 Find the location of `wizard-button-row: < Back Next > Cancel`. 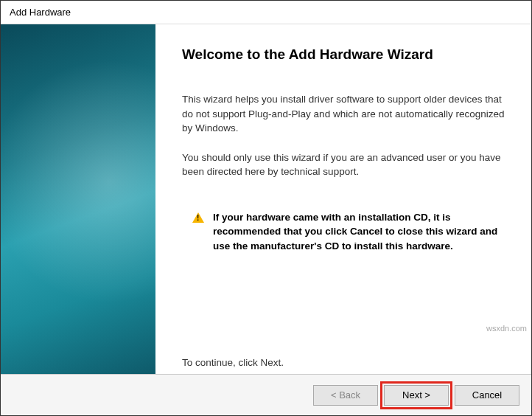

wizard-button-row: < Back Next > Cancel is located at coordinates (266, 395).